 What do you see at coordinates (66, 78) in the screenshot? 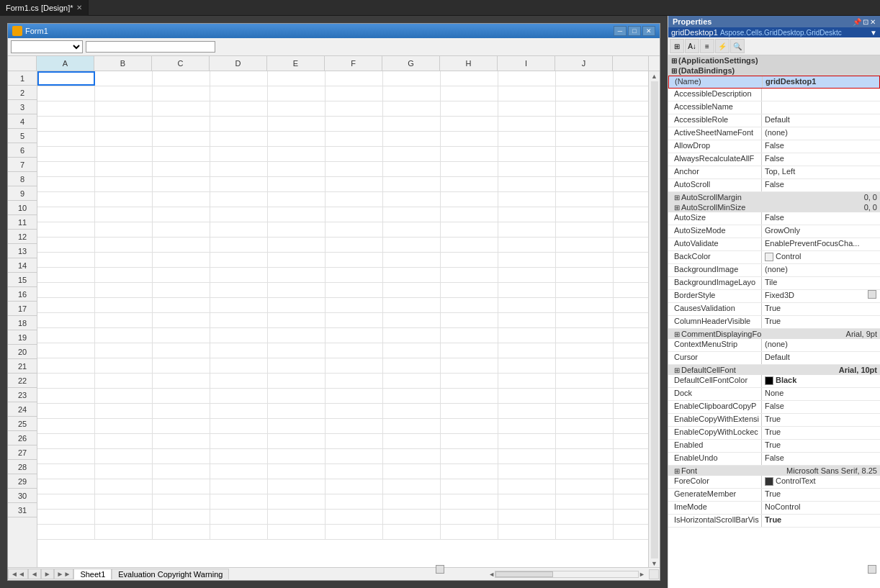
I see `cell-A1` at bounding box center [66, 78].